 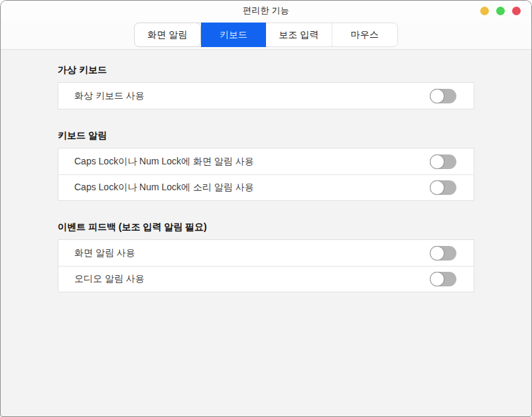 What do you see at coordinates (266, 35) in the screenshot?
I see `tab-bar: 화면 알림 키보드 보조 입력 마우스` at bounding box center [266, 35].